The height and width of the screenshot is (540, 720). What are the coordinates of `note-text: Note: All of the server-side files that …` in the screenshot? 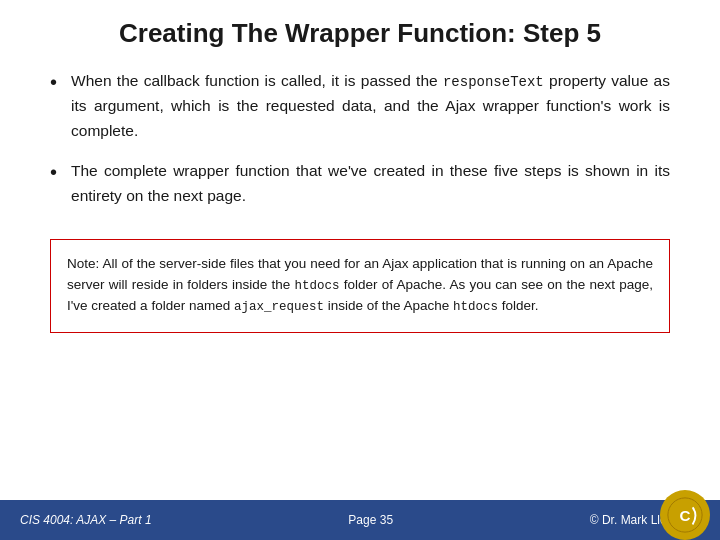 It's located at (360, 284).